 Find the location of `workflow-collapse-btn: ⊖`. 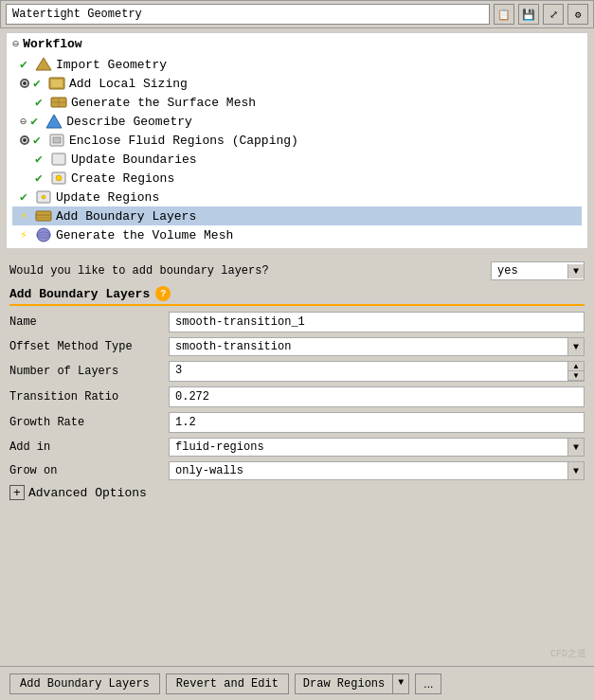

workflow-collapse-btn: ⊖ is located at coordinates (15, 44).